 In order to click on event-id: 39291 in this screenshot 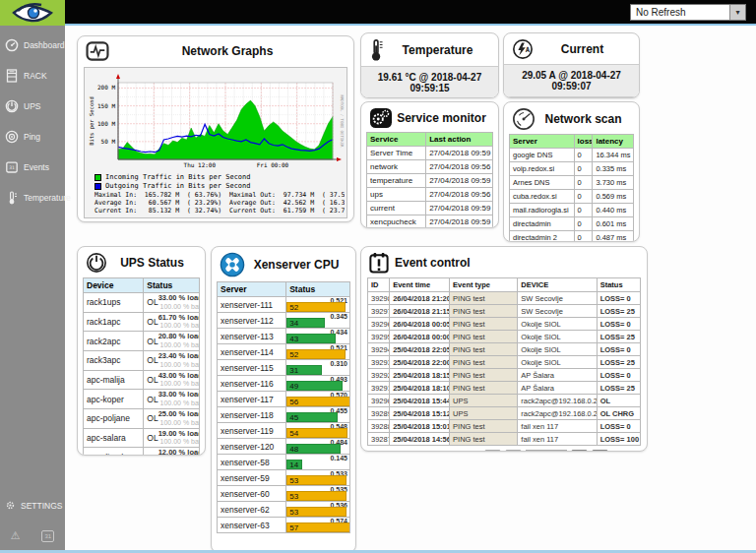, I will do `click(379, 388)`.